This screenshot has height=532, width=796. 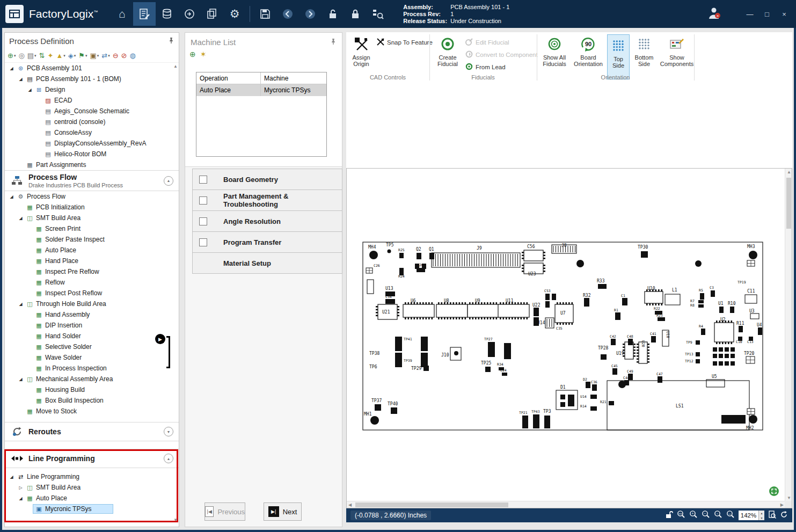 What do you see at coordinates (92, 90) in the screenshot?
I see `tree-item-design: ◢⊞Design` at bounding box center [92, 90].